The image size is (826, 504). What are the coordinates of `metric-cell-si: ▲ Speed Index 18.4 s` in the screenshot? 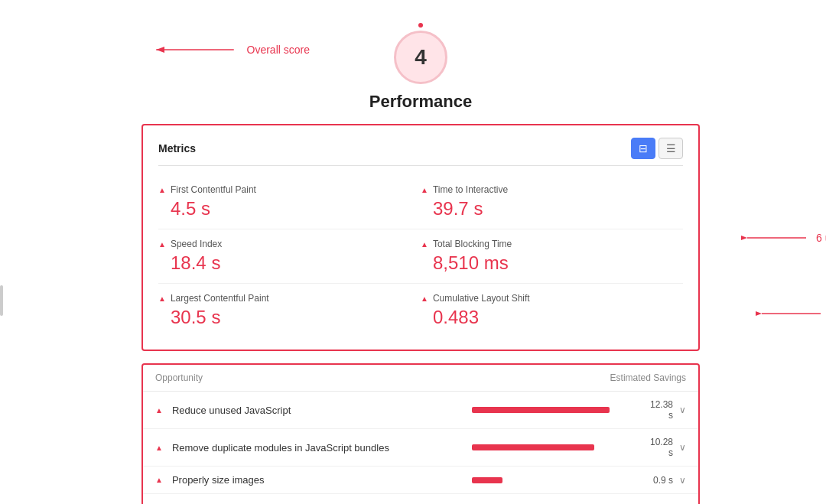 It's located at (289, 257).